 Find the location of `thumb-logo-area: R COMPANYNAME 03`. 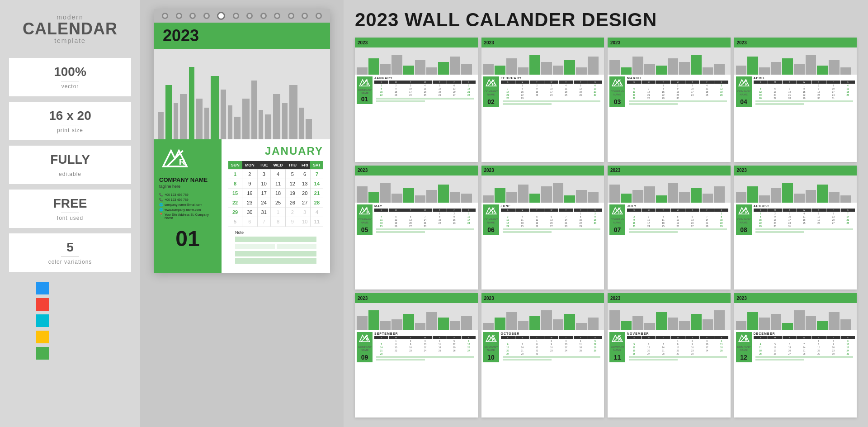

thumb-logo-area: R COMPANYNAME 03 is located at coordinates (618, 91).